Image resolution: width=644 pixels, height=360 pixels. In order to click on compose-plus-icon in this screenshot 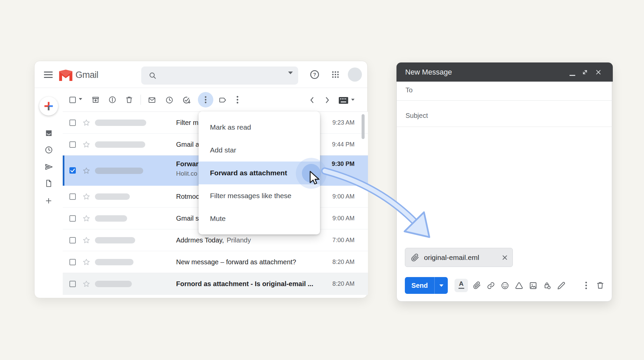, I will do `click(49, 106)`.